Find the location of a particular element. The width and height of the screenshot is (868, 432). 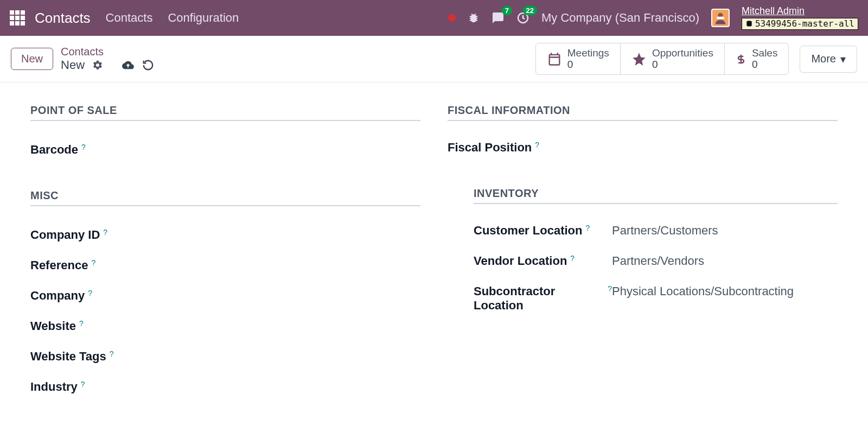

stat-meetings: Meetings 0 is located at coordinates (578, 59).